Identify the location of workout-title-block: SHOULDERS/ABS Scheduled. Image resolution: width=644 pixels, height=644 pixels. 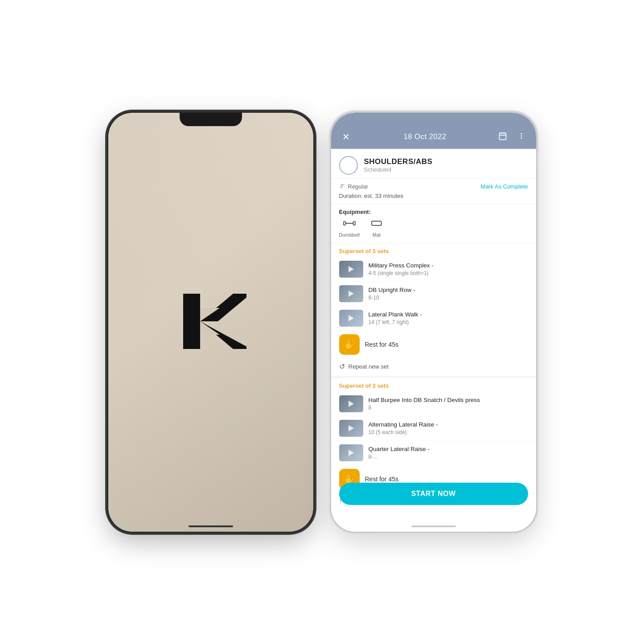
(398, 165).